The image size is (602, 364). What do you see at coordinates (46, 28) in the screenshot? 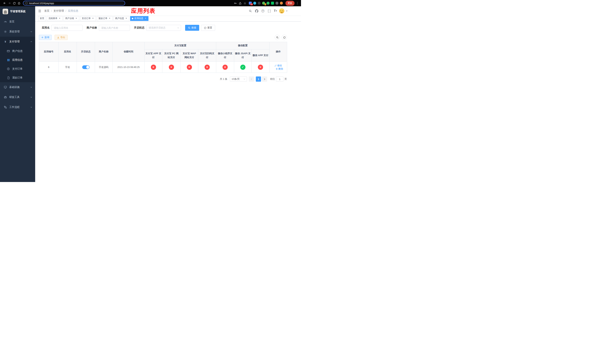
I see `app-name-label: 应用名` at bounding box center [46, 28].